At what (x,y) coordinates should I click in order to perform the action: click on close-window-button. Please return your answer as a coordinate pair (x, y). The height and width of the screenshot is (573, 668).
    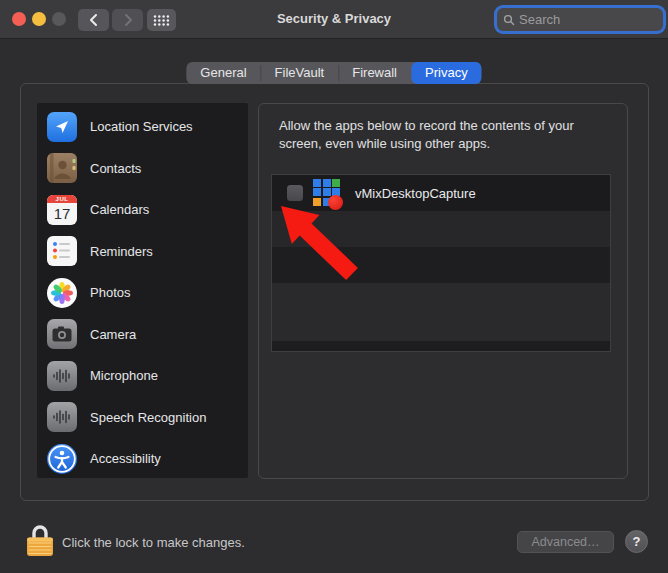
    Looking at the image, I should click on (19, 19).